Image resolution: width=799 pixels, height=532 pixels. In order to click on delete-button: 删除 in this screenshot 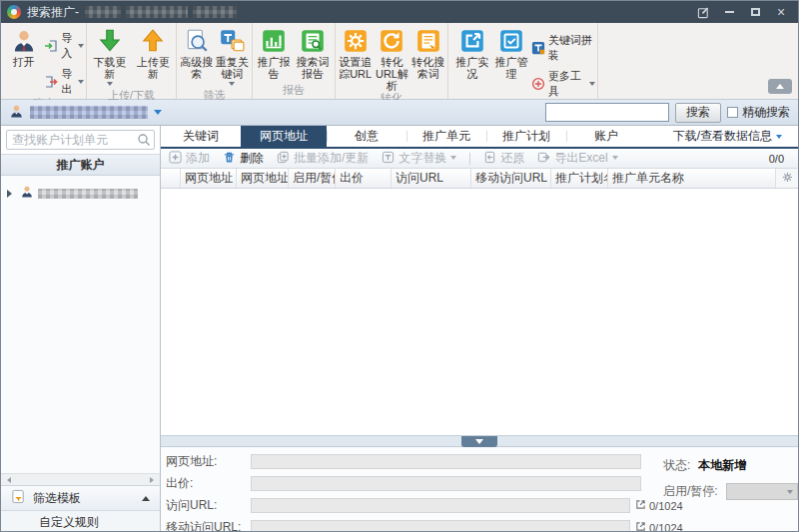, I will do `click(244, 158)`.